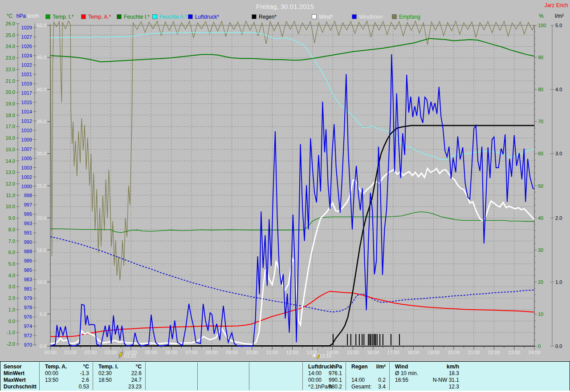 This screenshot has width=570, height=392. Describe the element at coordinates (11, 195) in the screenshot. I see `tick-degc: 11.0` at that location.